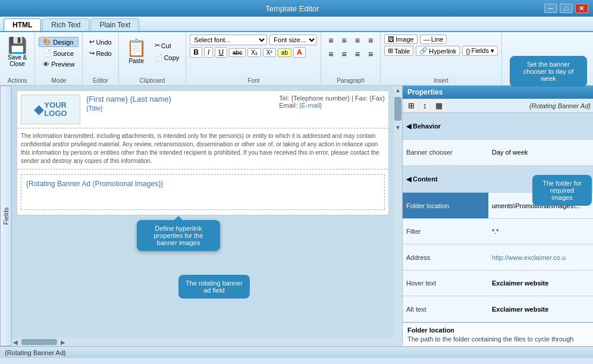 The width and height of the screenshot is (593, 364). What do you see at coordinates (357, 54) in the screenshot?
I see `align-right-button: ≡` at bounding box center [357, 54].